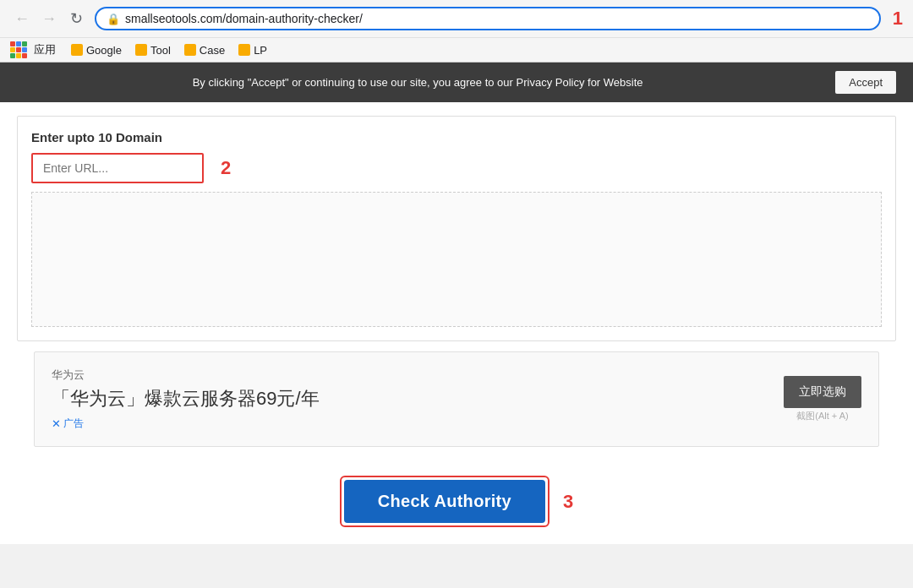 Image resolution: width=913 pixels, height=588 pixels. Describe the element at coordinates (866, 83) in the screenshot. I see `accept-button: Accept` at that location.